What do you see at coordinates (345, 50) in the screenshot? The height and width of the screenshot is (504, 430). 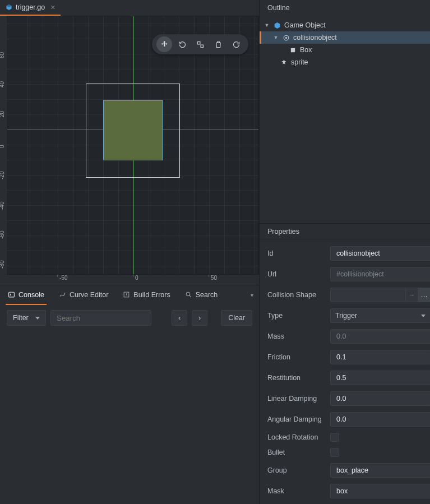 I see `tree-row-box: Box` at bounding box center [345, 50].